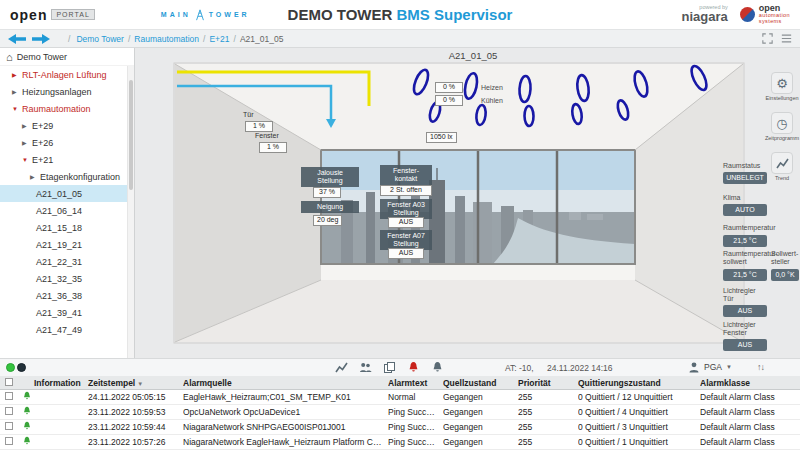  Describe the element at coordinates (390, 368) in the screenshot. I see `documents-icon` at that location.